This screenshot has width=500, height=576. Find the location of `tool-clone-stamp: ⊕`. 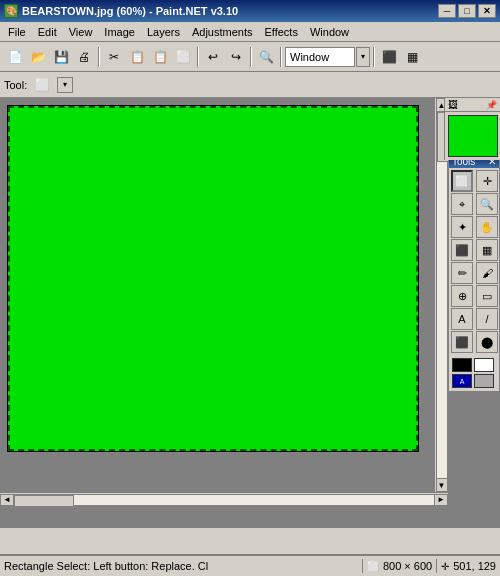

tool-clone-stamp: ⊕ is located at coordinates (462, 296).